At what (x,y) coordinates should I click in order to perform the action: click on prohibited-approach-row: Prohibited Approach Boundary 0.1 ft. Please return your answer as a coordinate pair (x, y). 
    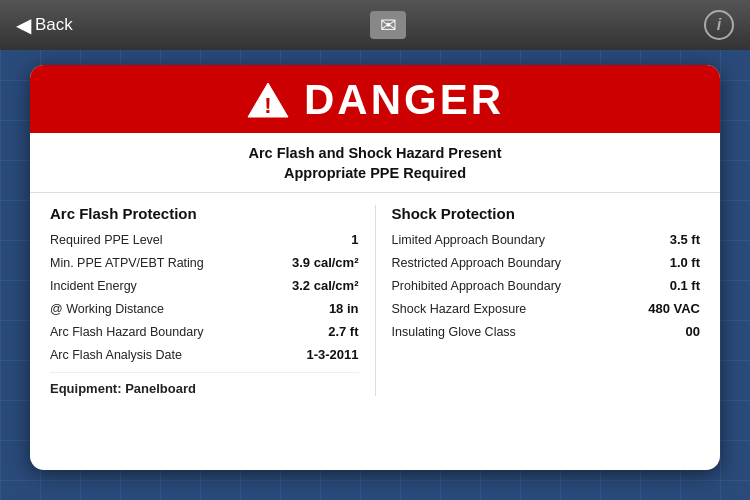
    Looking at the image, I should click on (546, 286).